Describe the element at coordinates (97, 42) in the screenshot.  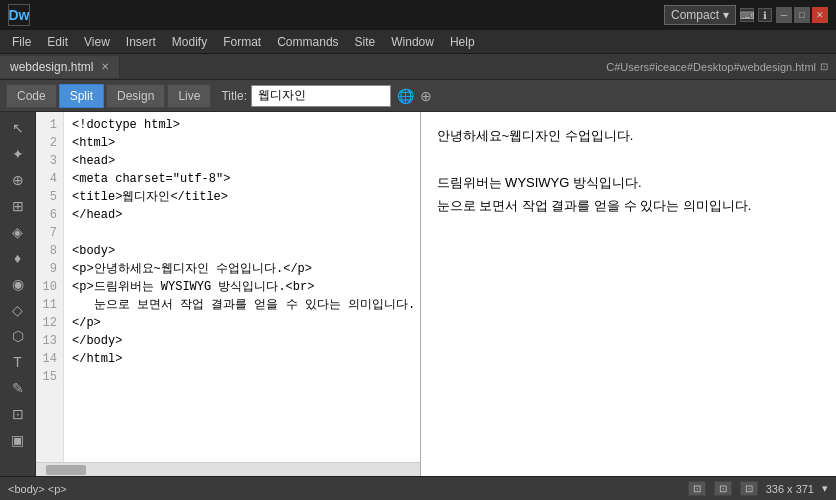
I see `menu-item-view: View` at that location.